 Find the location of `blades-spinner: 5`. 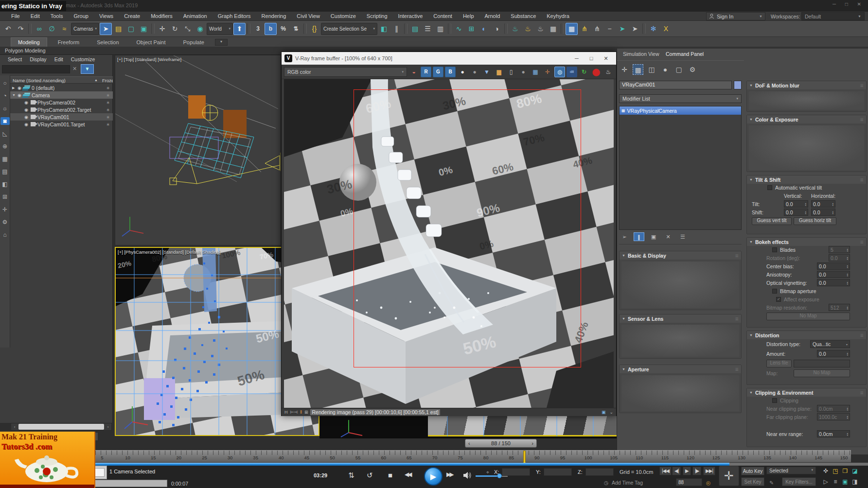

blades-spinner: 5 is located at coordinates (839, 250).